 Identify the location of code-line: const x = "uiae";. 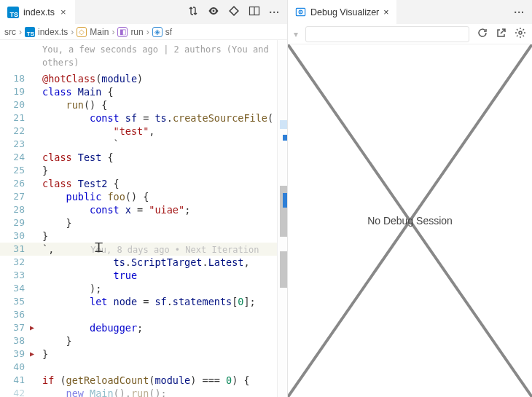
(165, 210).